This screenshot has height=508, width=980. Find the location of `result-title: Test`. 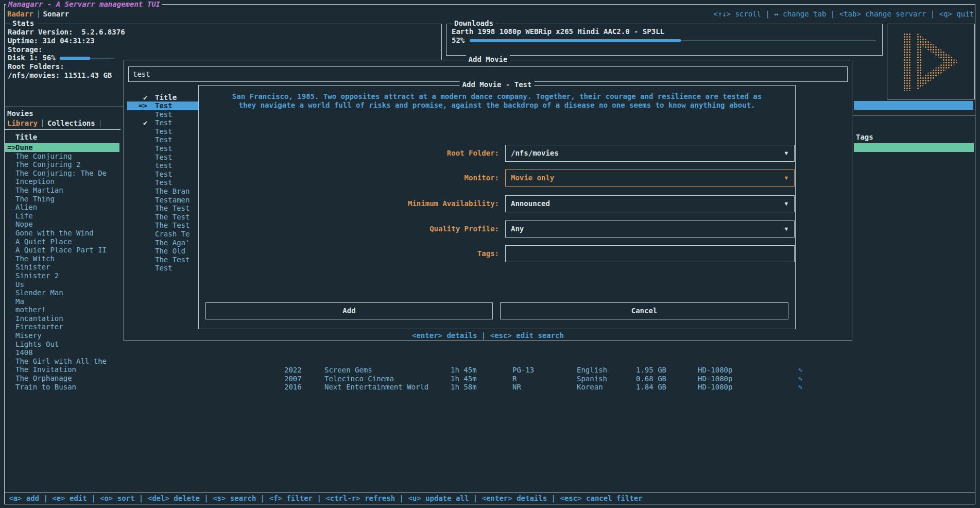

result-title: Test is located at coordinates (164, 140).